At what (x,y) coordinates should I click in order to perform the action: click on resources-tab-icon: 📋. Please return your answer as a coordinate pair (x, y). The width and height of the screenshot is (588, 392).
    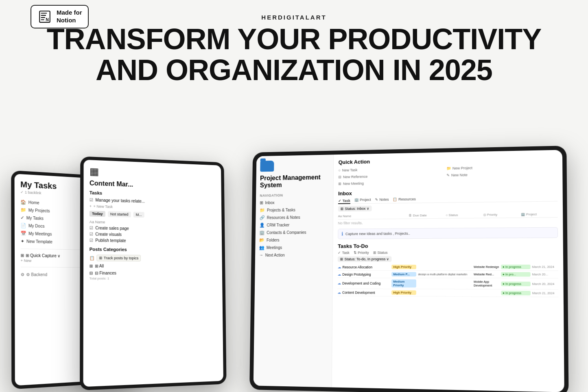
    Looking at the image, I should click on (395, 199).